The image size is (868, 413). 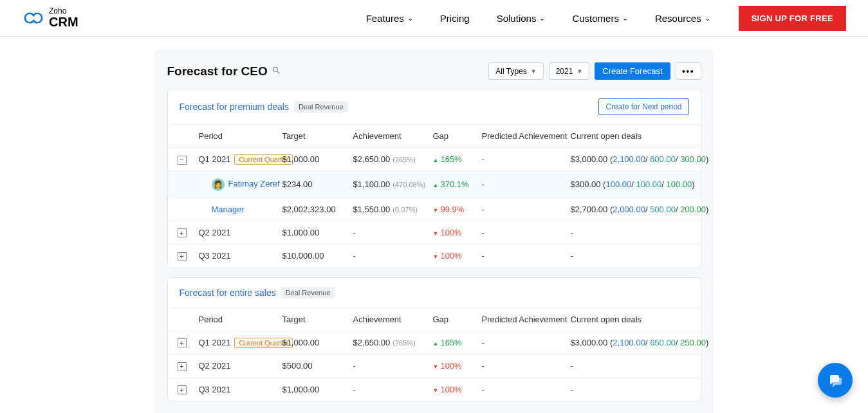 I want to click on table-row: − Q1 2021Current Quarter $1,000.00 $2,65…, so click(x=434, y=160).